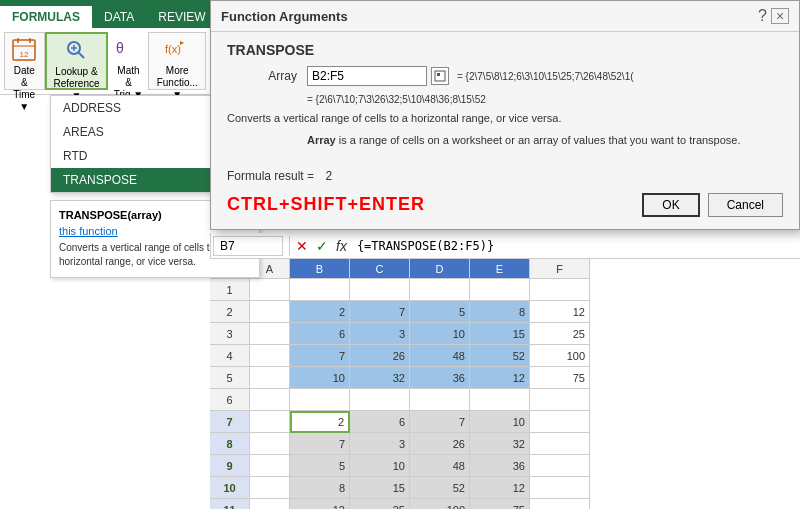  What do you see at coordinates (46, 17) in the screenshot?
I see `tab-formulas: FORMULAS` at bounding box center [46, 17].